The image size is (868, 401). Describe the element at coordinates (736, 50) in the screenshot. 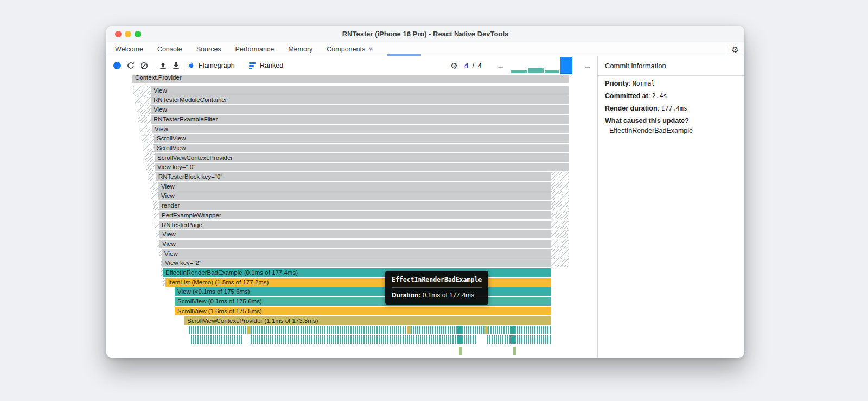

I see `settings-gear-icon: ⚙` at that location.